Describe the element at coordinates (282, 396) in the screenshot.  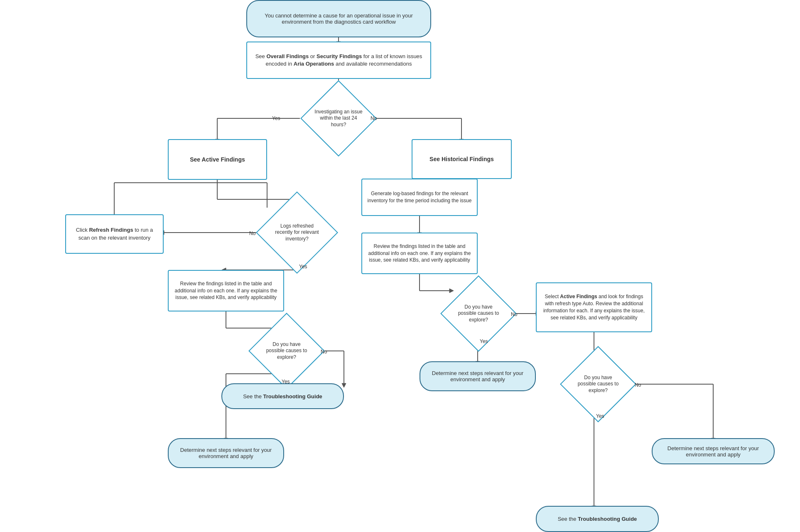
I see `troubleshooting-left-node: See the Troubleshooting Guide` at that location.